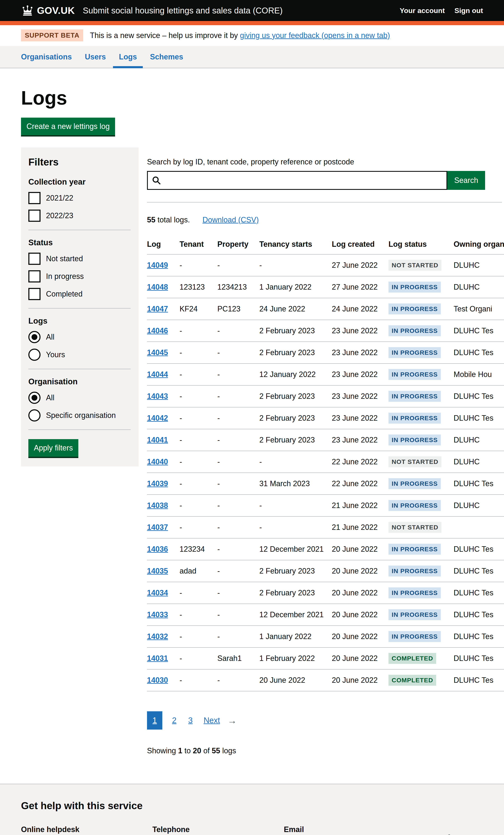 The image size is (504, 835). Describe the element at coordinates (315, 35) in the screenshot. I see `feedback-link: giving us your feedback (opens in a new …` at that location.